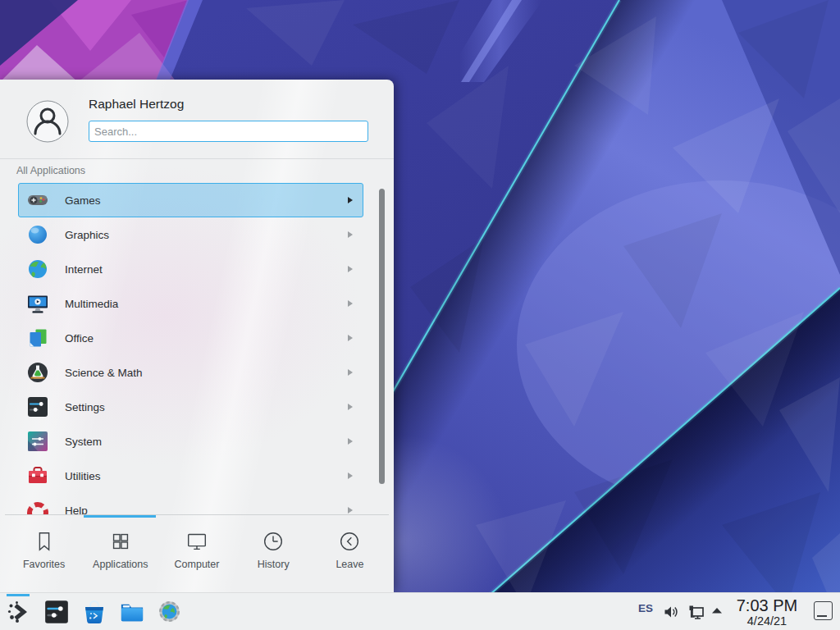 The width and height of the screenshot is (840, 630). What do you see at coordinates (420, 611) in the screenshot?
I see `taskbar-panel: ES 7:03 PM 4/24/21` at bounding box center [420, 611].